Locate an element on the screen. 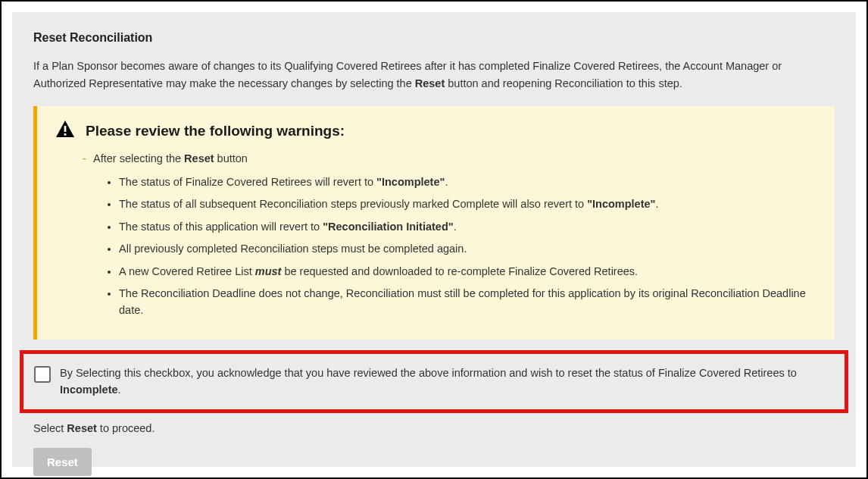 The width and height of the screenshot is (868, 479). lead-bold: Reset is located at coordinates (199, 158).